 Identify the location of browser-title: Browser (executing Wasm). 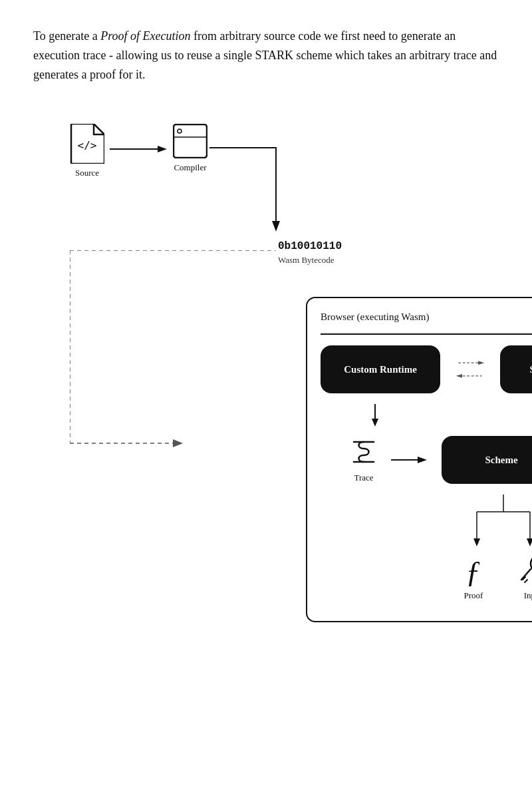
(426, 317).